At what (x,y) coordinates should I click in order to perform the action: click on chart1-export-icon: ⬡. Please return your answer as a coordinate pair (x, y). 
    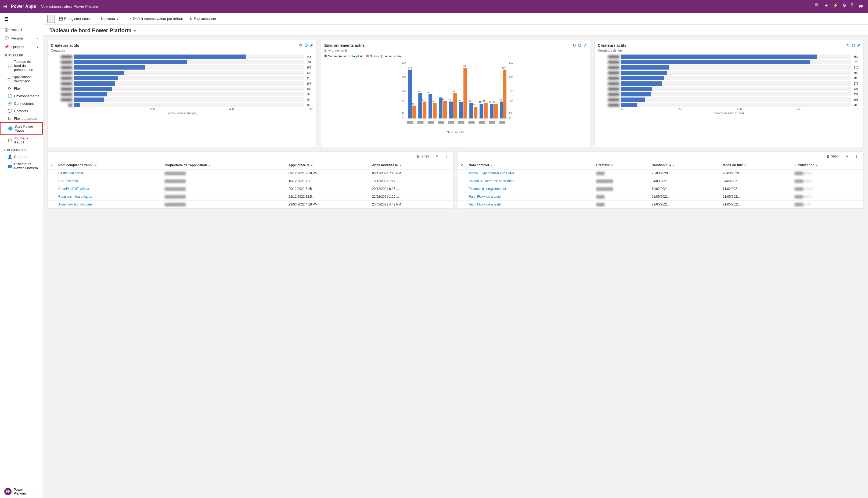
    Looking at the image, I should click on (306, 45).